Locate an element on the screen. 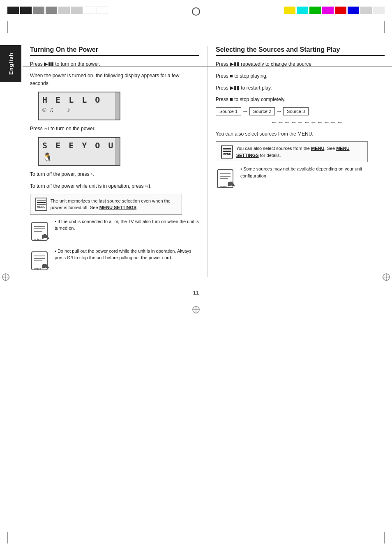 The width and height of the screenshot is (392, 555). top-bar-container is located at coordinates (196, 11).